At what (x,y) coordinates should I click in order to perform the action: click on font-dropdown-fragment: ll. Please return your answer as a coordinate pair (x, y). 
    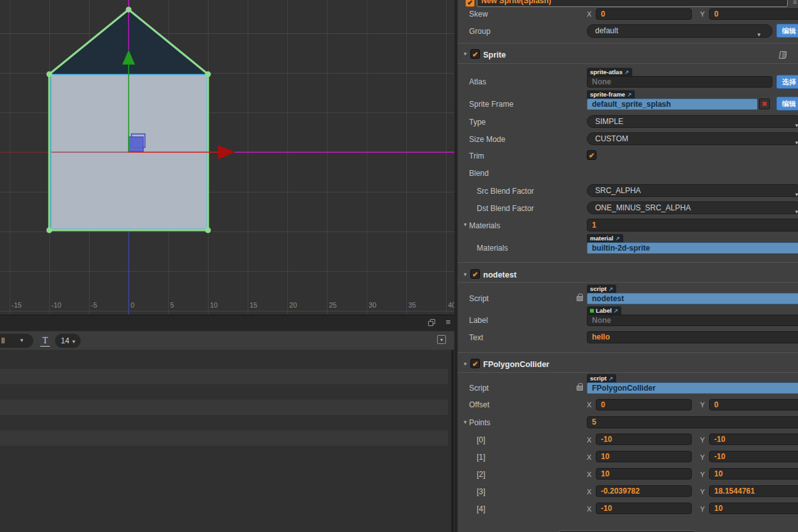
    Looking at the image, I should click on (3, 341).